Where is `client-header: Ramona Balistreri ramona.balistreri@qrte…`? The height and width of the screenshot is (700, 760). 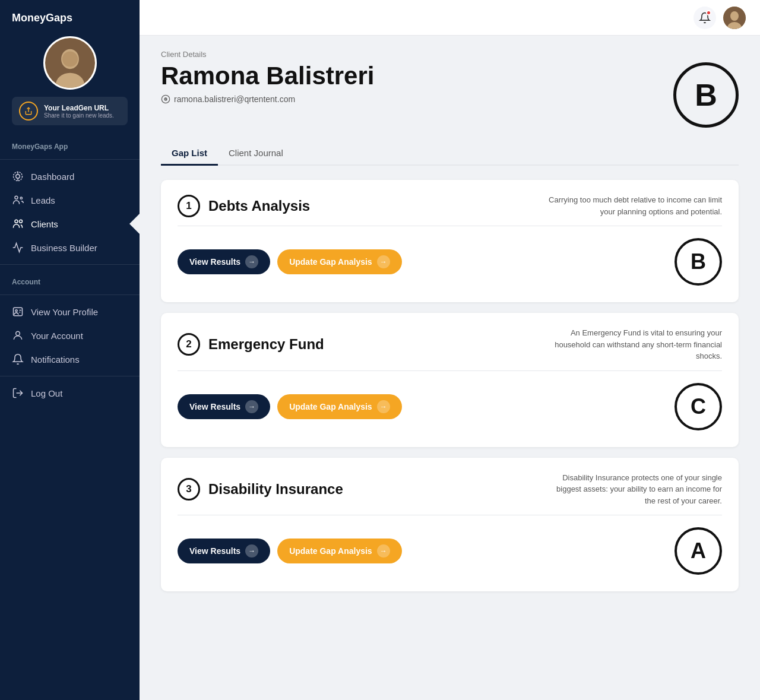 client-header: Ramona Balistreri ramona.balistreri@qrte… is located at coordinates (450, 95).